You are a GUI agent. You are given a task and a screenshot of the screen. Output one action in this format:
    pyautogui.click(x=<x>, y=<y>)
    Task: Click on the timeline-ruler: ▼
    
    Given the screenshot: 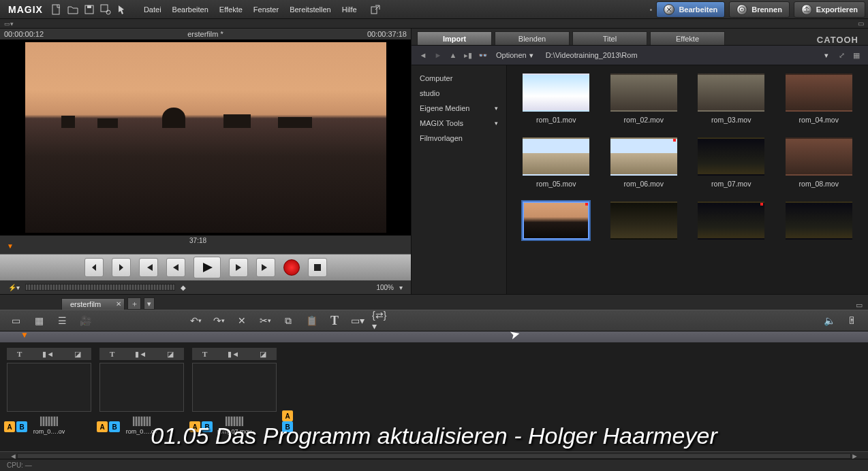 What is the action you would take?
    pyautogui.click(x=434, y=337)
    